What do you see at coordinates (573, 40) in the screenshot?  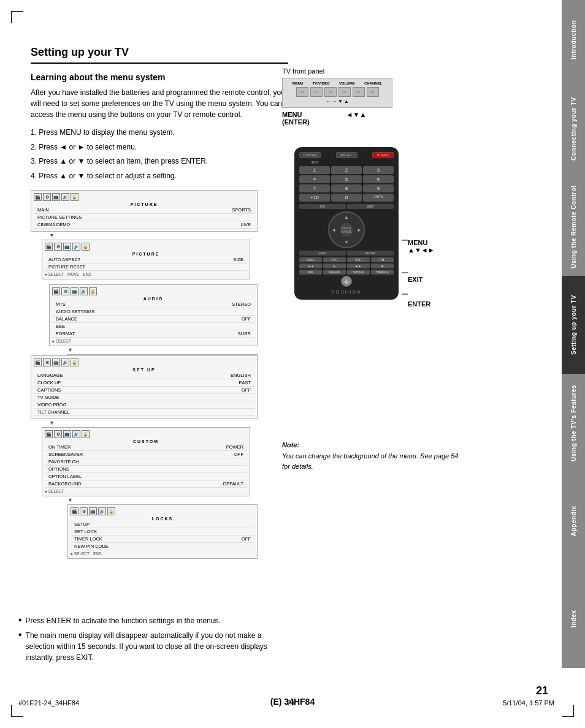 I see `sidebar-tab-introduction: Introduction` at bounding box center [573, 40].